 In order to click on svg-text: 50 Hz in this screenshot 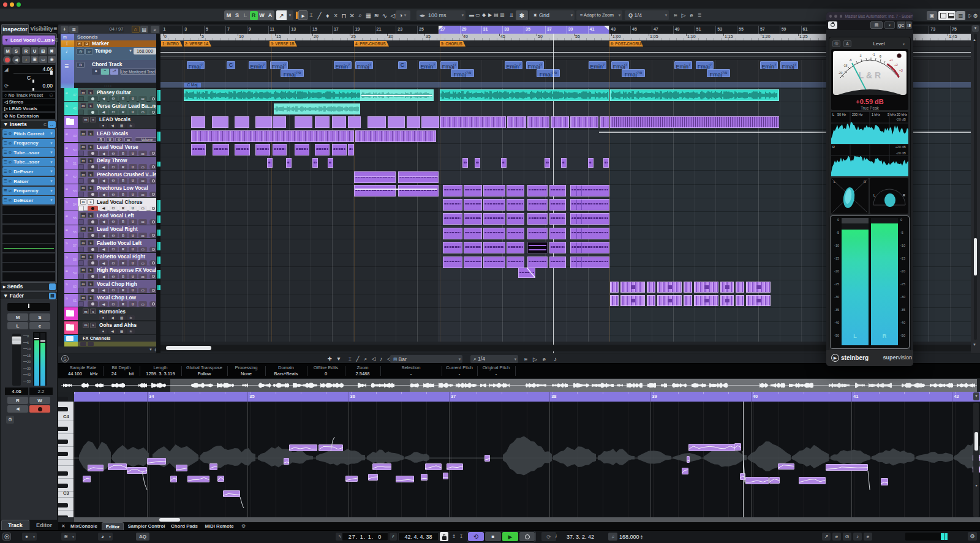, I will do `click(842, 114)`.